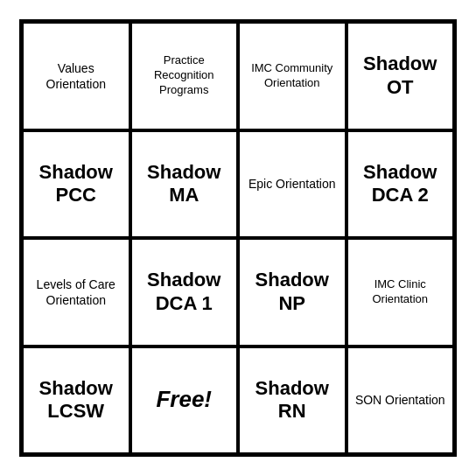 Image resolution: width=476 pixels, height=476 pixels. I want to click on cell-r1c3: IMC Community Orientation, so click(292, 76).